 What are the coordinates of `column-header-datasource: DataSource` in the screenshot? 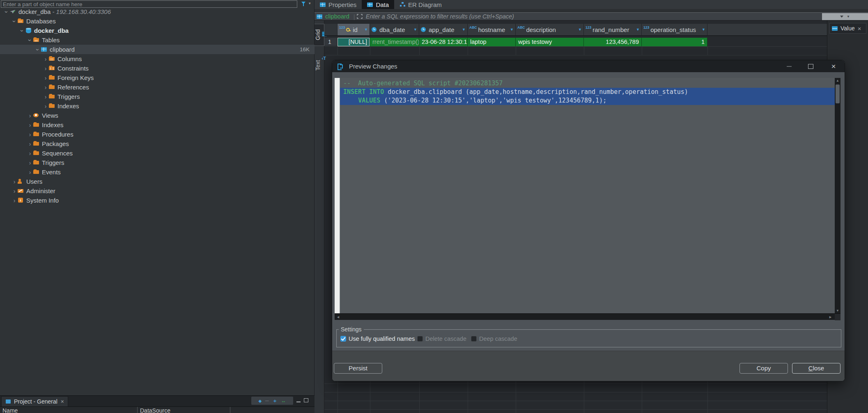 It's located at (155, 410).